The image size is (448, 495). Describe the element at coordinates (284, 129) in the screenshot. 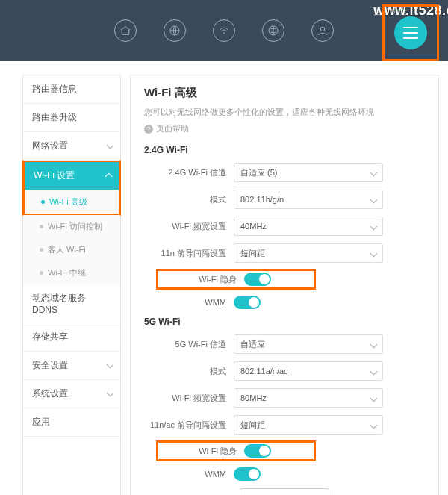

I see `page-help-link: ? 页面帮助` at that location.